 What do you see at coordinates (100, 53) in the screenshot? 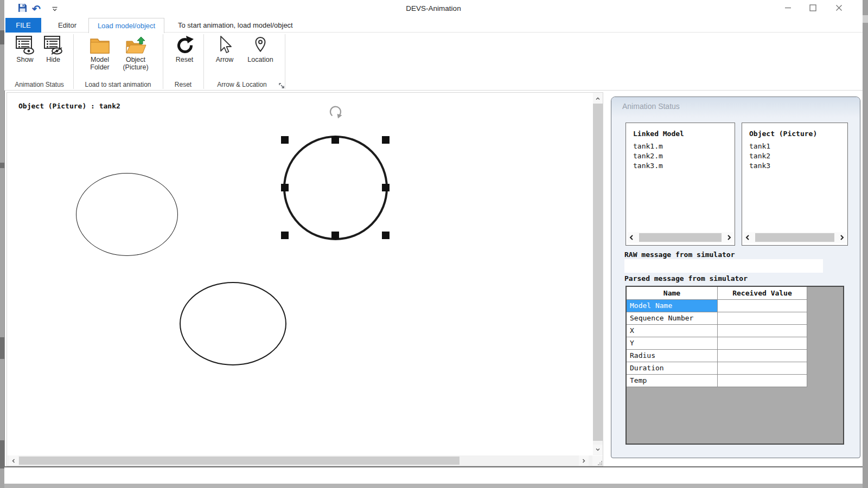
I see `model-folder-button: Model Folder` at bounding box center [100, 53].